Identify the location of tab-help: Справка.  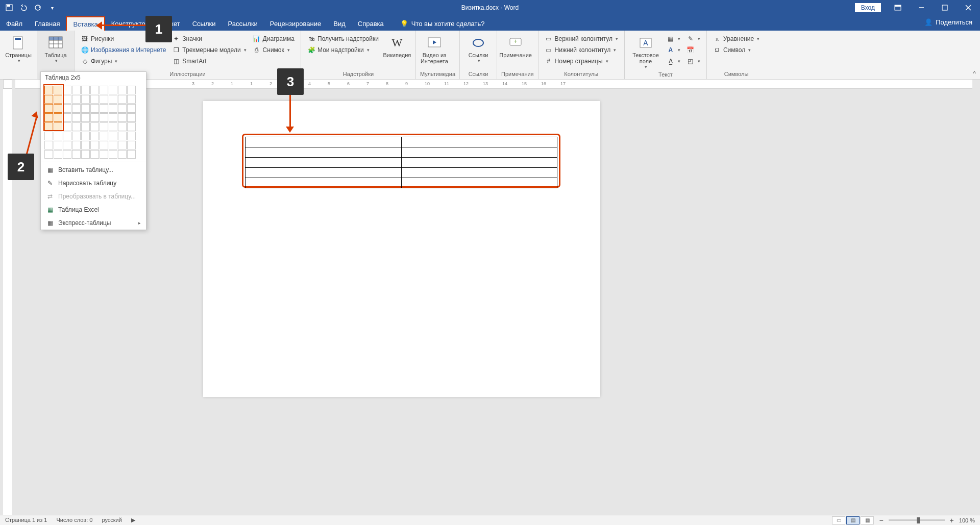
(371, 23).